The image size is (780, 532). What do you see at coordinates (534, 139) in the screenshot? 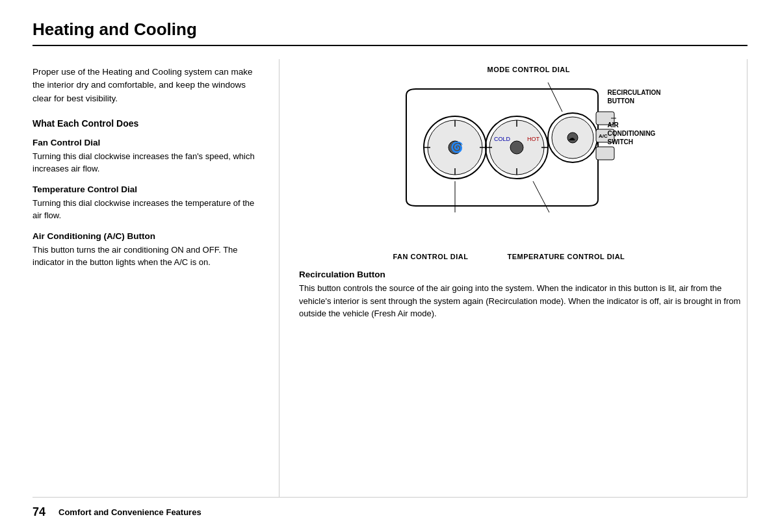
I see `svg-text: HOT` at bounding box center [534, 139].